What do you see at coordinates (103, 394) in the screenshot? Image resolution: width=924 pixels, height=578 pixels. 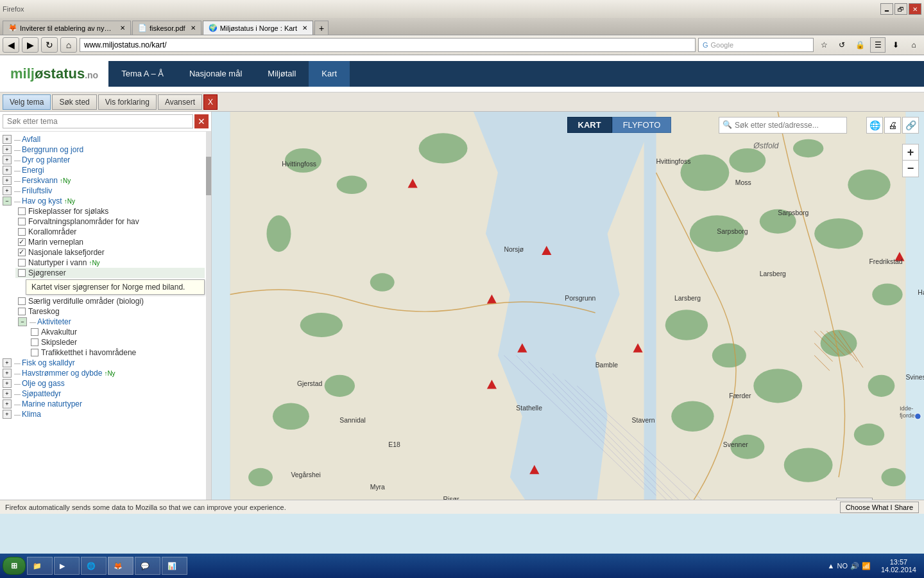 I see `tree-item-sjopattedyr: + — Sjøpattedyr` at bounding box center [103, 394].